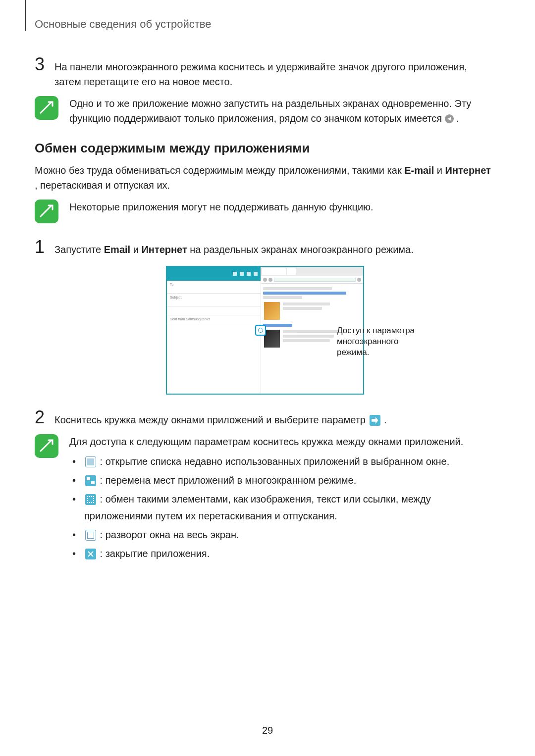  What do you see at coordinates (212, 420) in the screenshot?
I see `step-2-a: Коснитесь кружка между окнами приложений…` at bounding box center [212, 420].